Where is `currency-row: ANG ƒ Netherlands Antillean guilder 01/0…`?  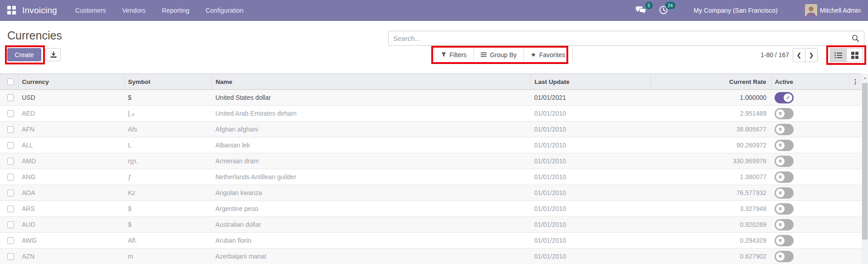
currency-row: ANG ƒ Netherlands Antillean guilder 01/0… is located at coordinates (431, 177).